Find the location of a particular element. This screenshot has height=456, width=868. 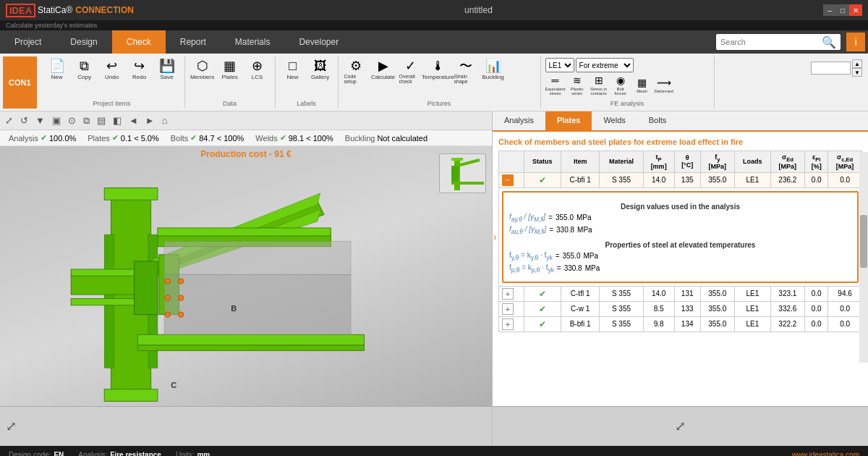

value-input: 10.00 is located at coordinates (830, 68).